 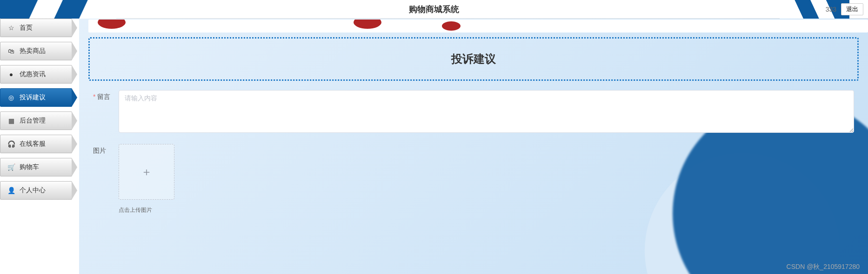 What do you see at coordinates (823, 267) in the screenshot?
I see `watermark: CSDN @秋_2105917280` at bounding box center [823, 267].